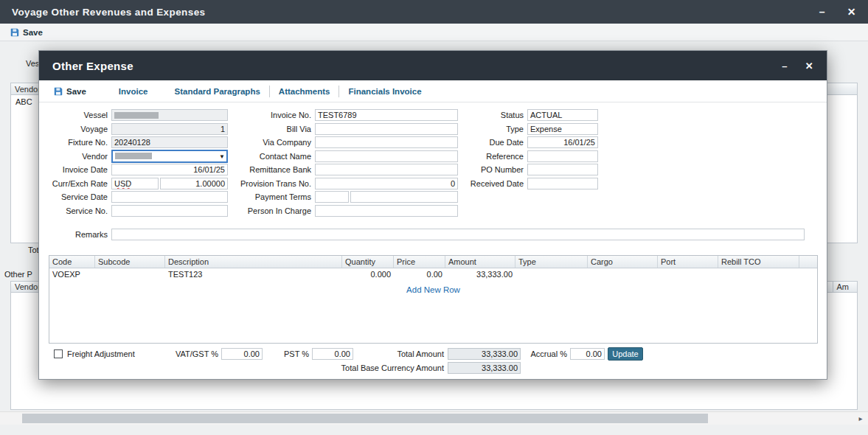  What do you see at coordinates (759, 262) in the screenshot?
I see `col-header-rebill-tco: Rebill TCO` at bounding box center [759, 262].